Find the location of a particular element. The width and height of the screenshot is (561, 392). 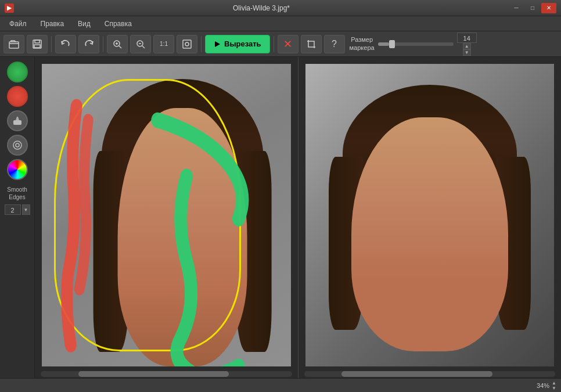

eraser-tool is located at coordinates (17, 121).